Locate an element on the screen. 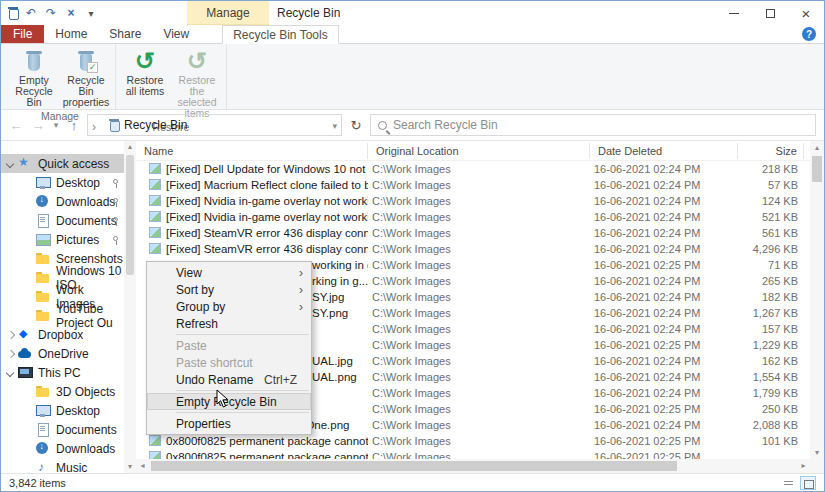  redo-icon is located at coordinates (51, 13).